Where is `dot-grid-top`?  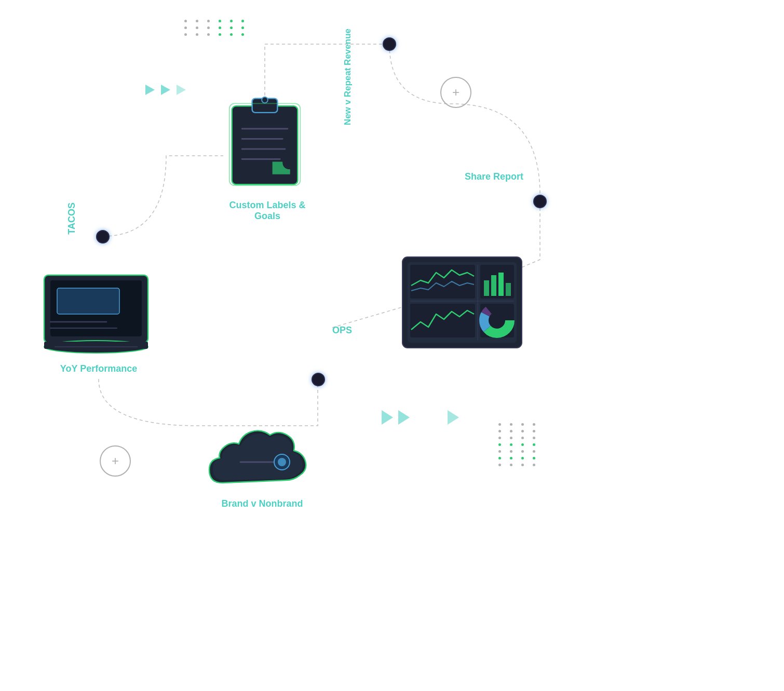 dot-grid-top is located at coordinates (217, 28).